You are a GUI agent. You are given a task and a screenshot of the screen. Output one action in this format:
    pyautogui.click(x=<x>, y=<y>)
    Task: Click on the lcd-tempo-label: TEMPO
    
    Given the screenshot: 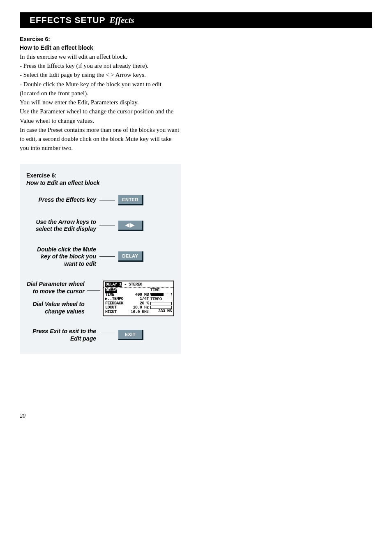 What is the action you would take?
    pyautogui.click(x=161, y=299)
    